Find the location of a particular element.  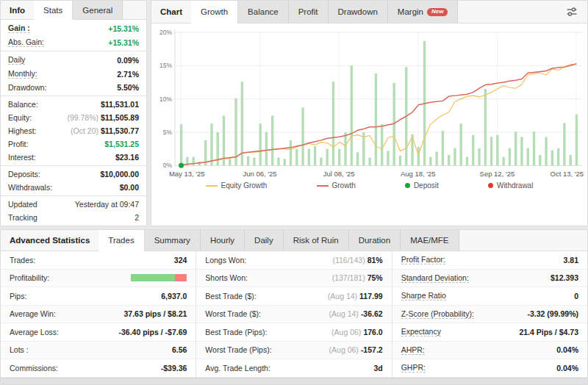

standard-deviation-label: Standard Deviation: is located at coordinates (435, 278).